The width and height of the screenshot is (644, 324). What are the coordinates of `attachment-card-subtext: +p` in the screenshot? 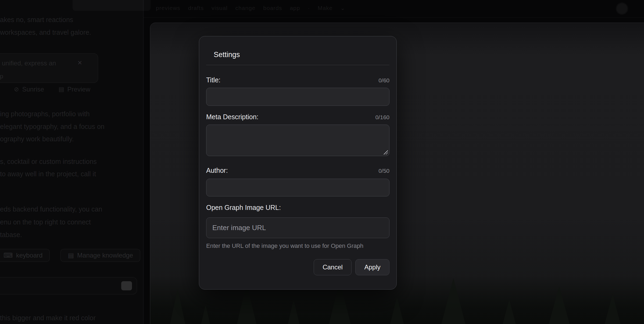 It's located at (2, 76).